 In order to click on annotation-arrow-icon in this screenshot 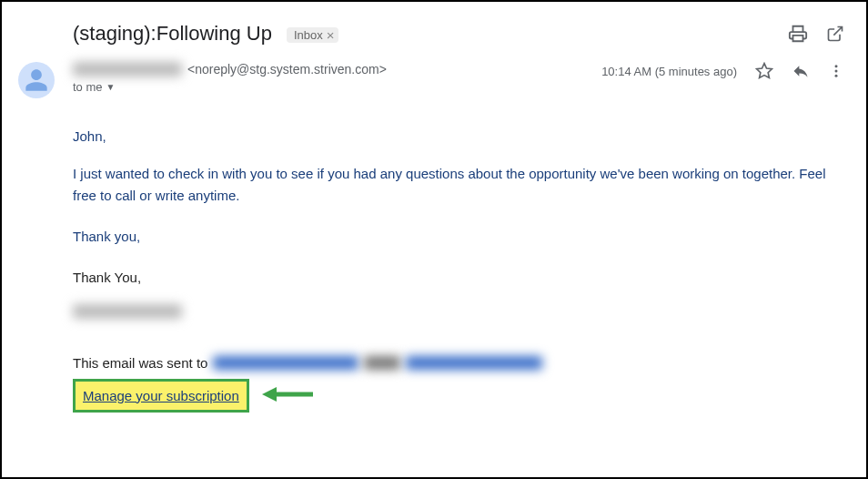, I will do `click(288, 397)`.